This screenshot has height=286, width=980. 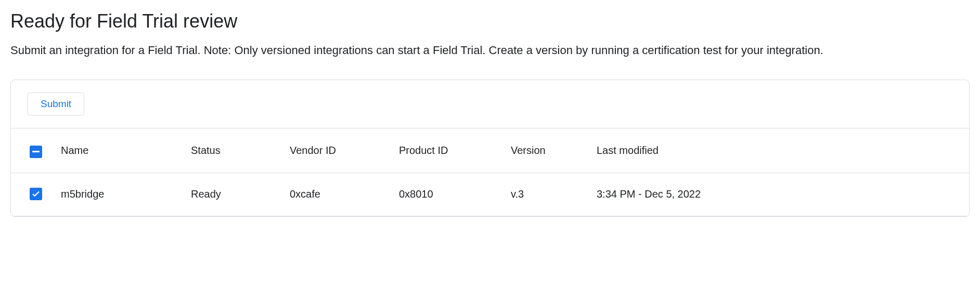 I want to click on column-header-name: Name, so click(x=118, y=151).